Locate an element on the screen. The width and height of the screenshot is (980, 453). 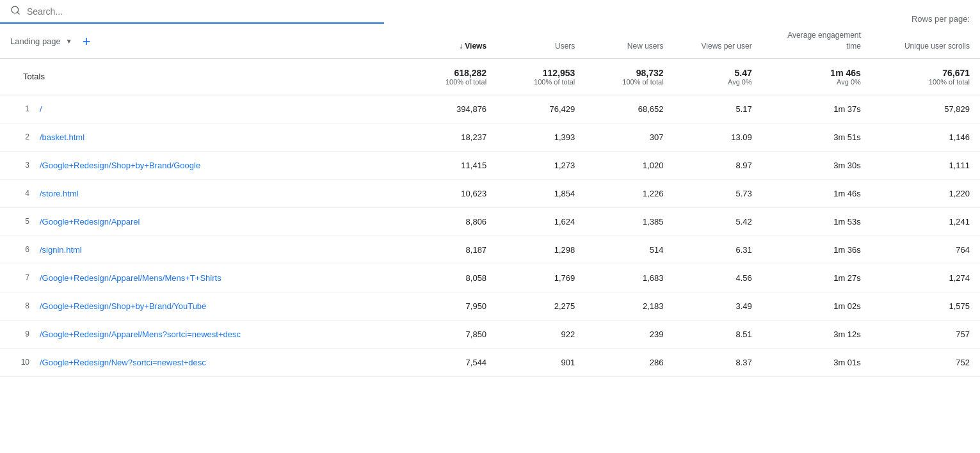
row-new-users: 1,683 is located at coordinates (629, 278).